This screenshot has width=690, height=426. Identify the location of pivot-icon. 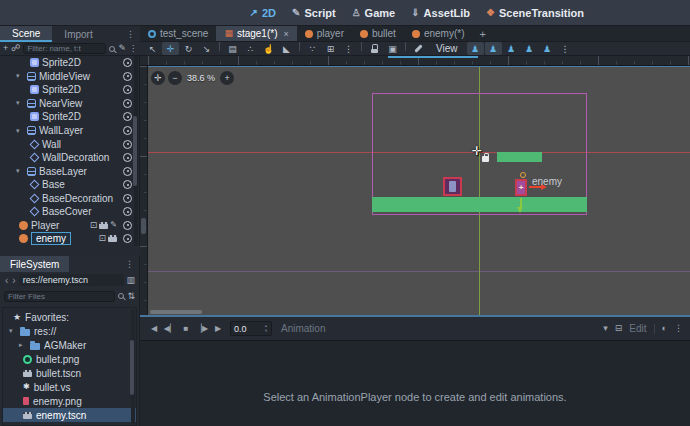
(250, 48).